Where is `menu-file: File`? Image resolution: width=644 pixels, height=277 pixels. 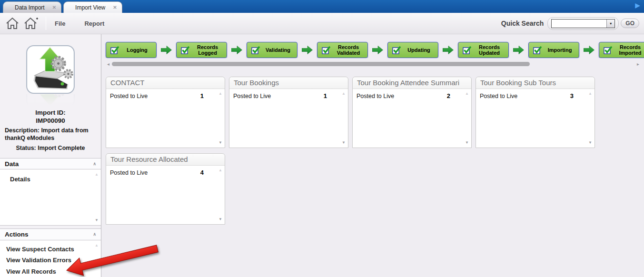 menu-file: File is located at coordinates (67, 24).